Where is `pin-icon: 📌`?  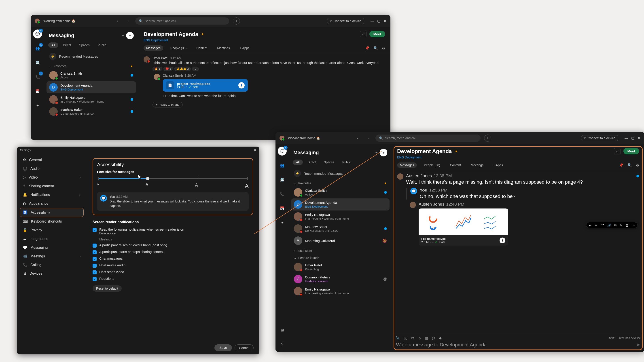 pin-icon: 📌 is located at coordinates (367, 48).